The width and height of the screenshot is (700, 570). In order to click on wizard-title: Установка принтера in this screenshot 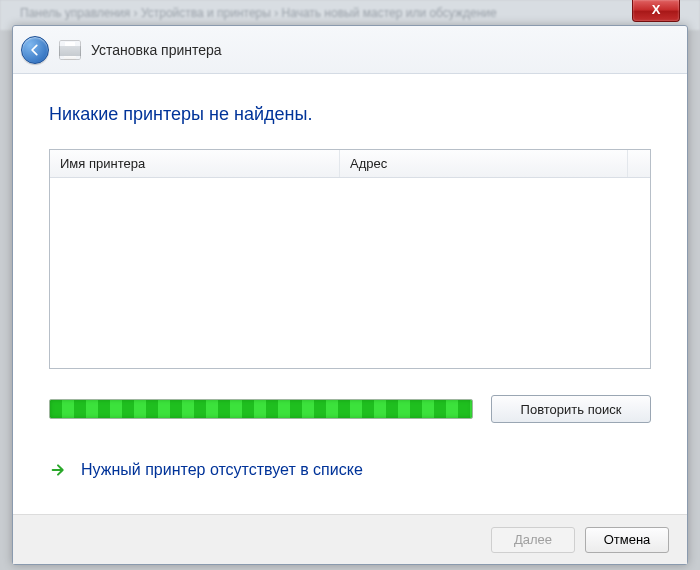, I will do `click(156, 50)`.